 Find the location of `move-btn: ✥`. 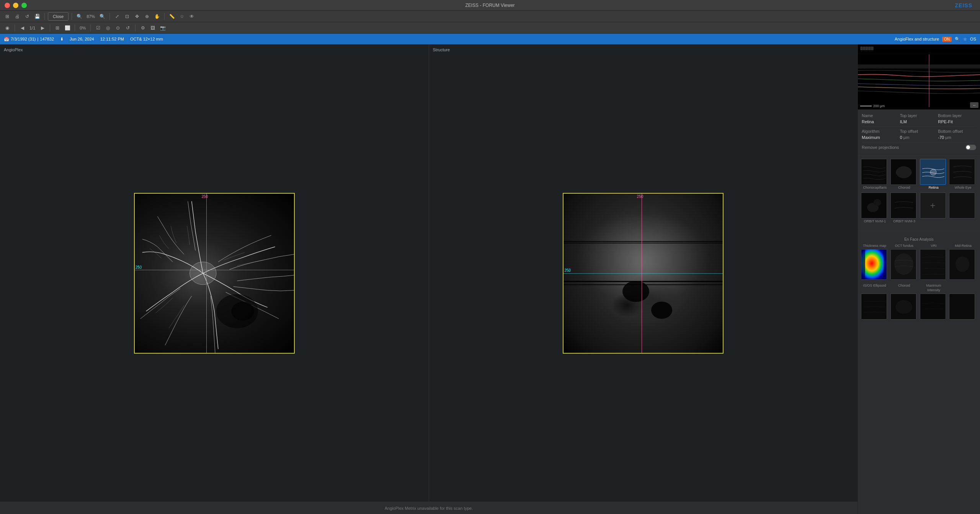

move-btn: ✥ is located at coordinates (137, 16).